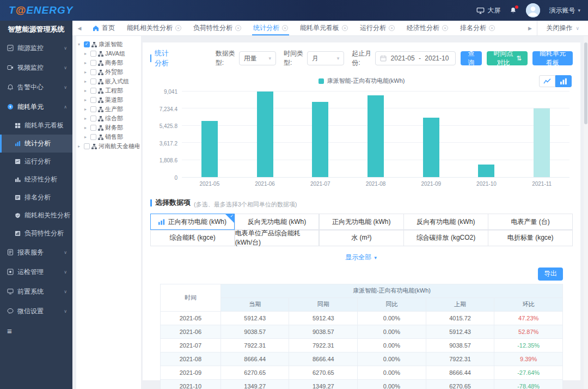 This screenshot has width=588, height=389. Describe the element at coordinates (193, 238) in the screenshot. I see `tile-comprehensive-energy: 综合能耗 (kgce)` at that location.